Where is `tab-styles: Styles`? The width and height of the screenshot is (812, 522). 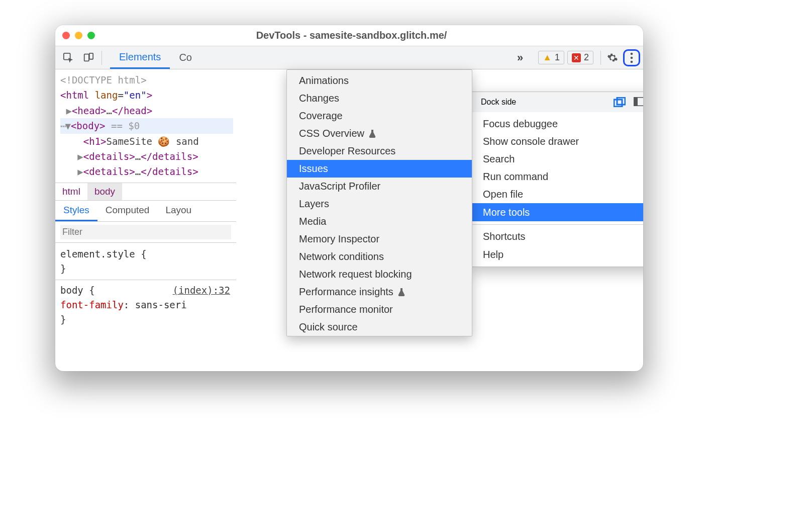
tab-styles: Styles is located at coordinates (76, 211).